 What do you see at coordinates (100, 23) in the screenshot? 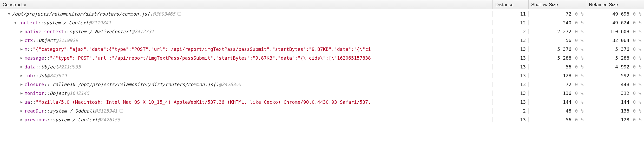
I see `object-address: @2119841` at bounding box center [100, 23].